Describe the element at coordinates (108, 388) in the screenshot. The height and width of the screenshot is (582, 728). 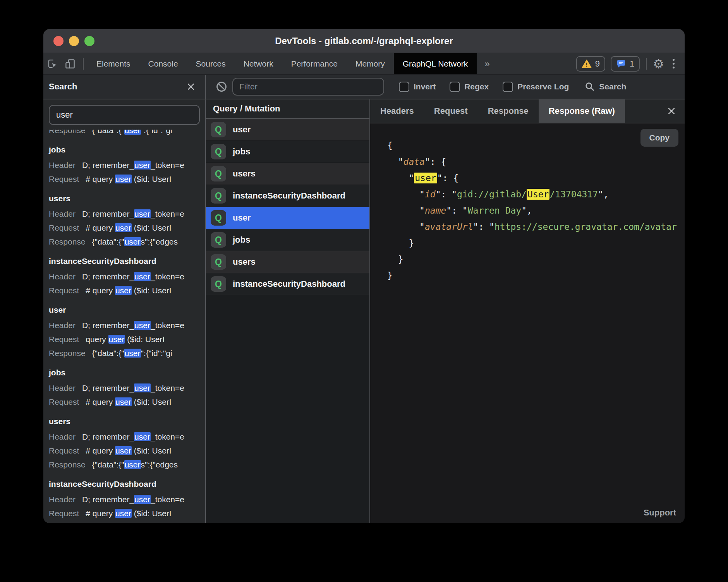
I see `result-text-segment: D; remember_` at that location.